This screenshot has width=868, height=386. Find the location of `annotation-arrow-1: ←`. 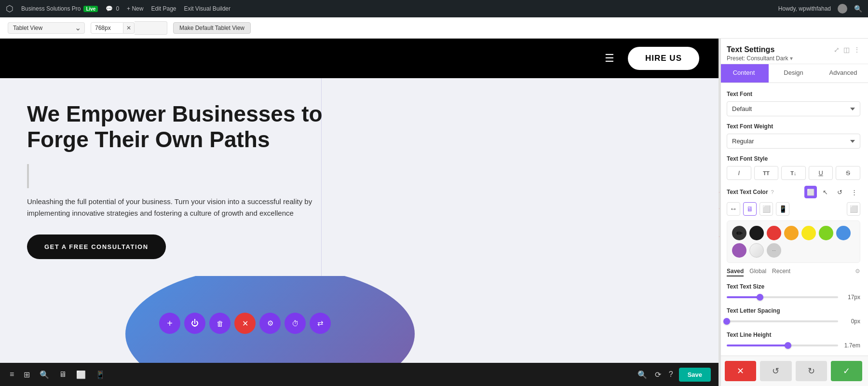

annotation-arrow-1: ← is located at coordinates (720, 192).